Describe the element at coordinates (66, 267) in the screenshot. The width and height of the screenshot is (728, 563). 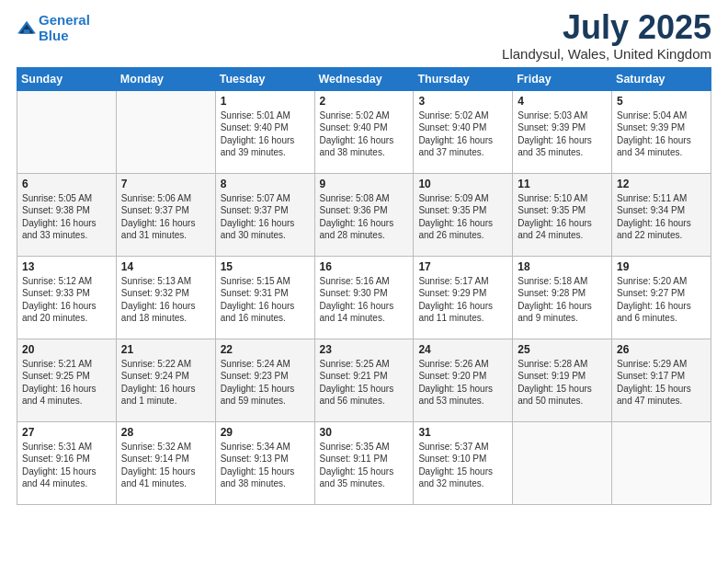
I see `day-number: 13` at that location.